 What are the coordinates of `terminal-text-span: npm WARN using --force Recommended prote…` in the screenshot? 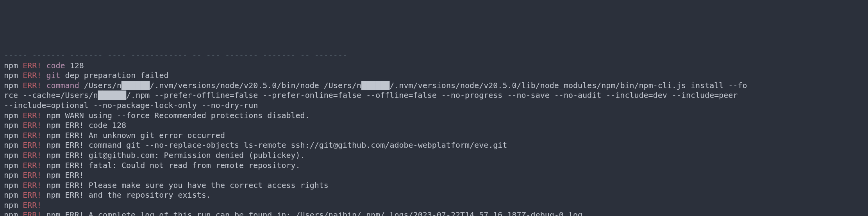 It's located at (175, 115).